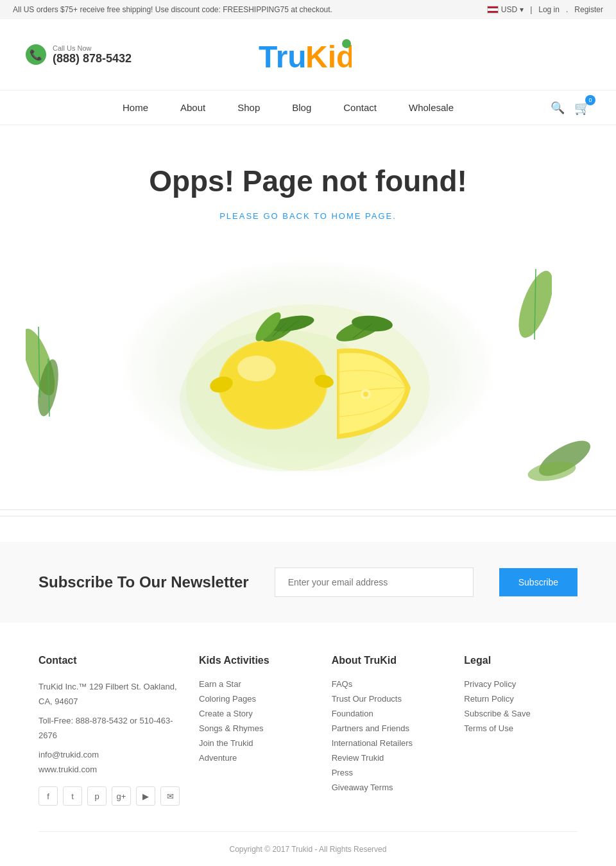 Image resolution: width=616 pixels, height=866 pixels. What do you see at coordinates (509, 10) in the screenshot?
I see `currency-label: USD` at bounding box center [509, 10].